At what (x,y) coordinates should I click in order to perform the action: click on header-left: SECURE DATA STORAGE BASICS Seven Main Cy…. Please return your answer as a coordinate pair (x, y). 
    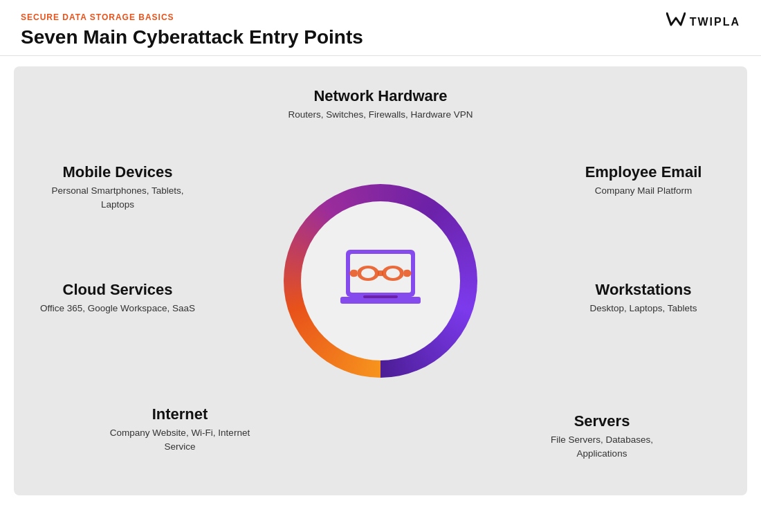
    Looking at the image, I should click on (192, 30).